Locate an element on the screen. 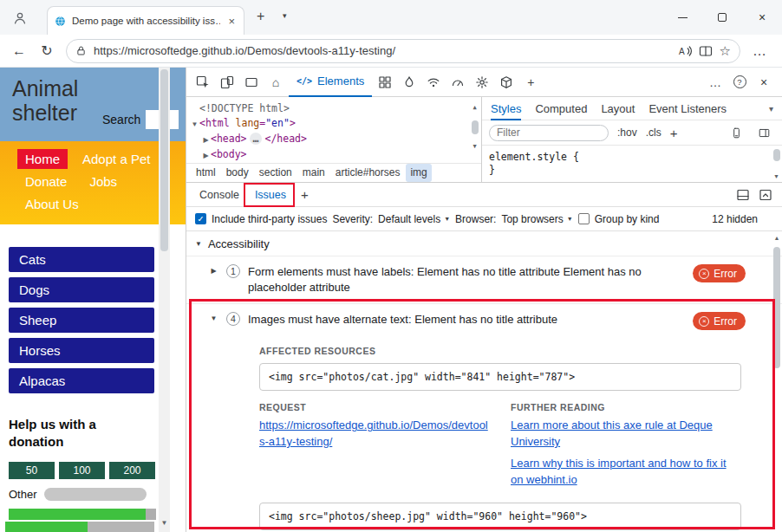  element-style-rule: element.style { } is located at coordinates (632, 161).